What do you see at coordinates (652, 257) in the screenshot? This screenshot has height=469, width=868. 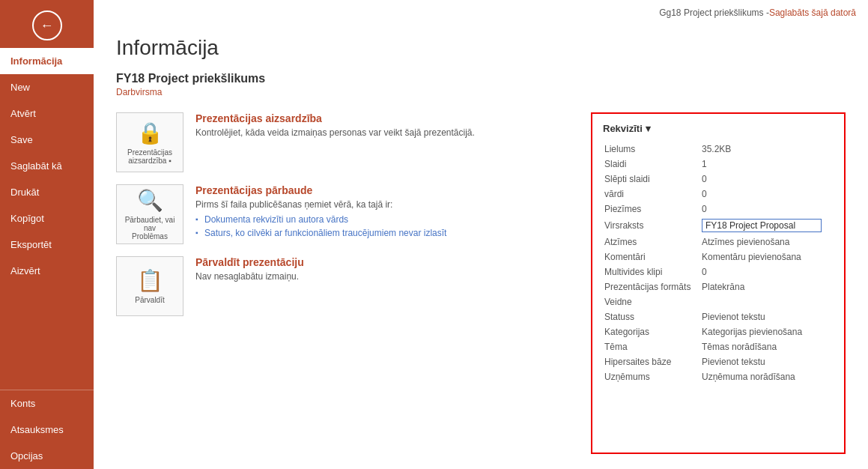 I see `prop-label: Komentāri` at bounding box center [652, 257].